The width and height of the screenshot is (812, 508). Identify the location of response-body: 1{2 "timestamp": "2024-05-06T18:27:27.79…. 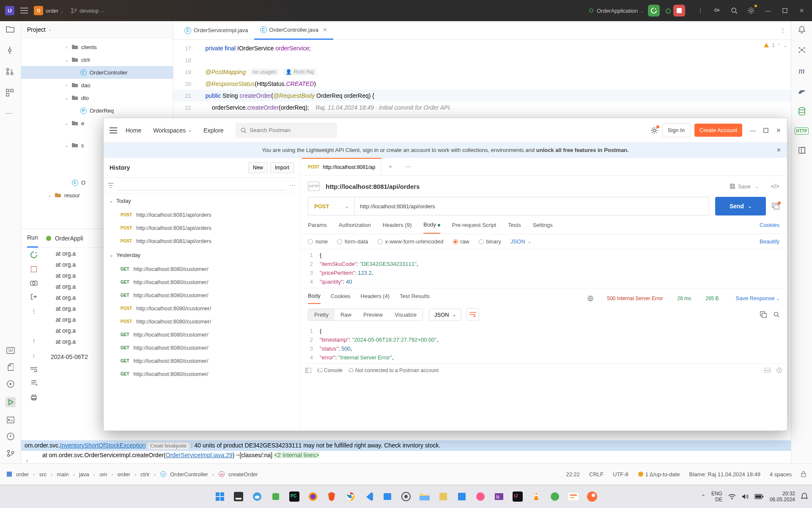
(544, 344).